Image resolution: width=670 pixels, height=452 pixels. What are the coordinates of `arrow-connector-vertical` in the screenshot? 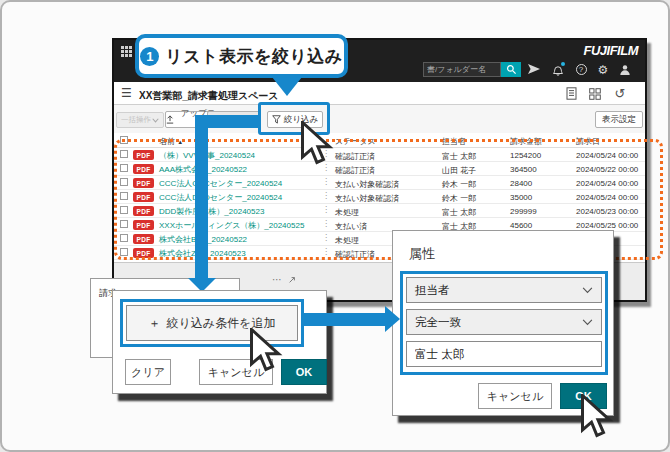 It's located at (202, 197).